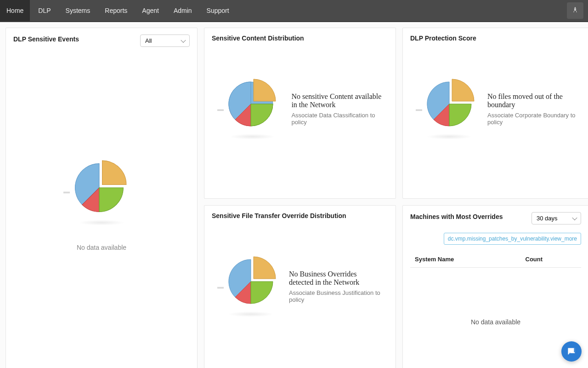 Image resolution: width=588 pixels, height=368 pixels. I want to click on empty-subline: Associate Business Justification to poli…, so click(339, 296).